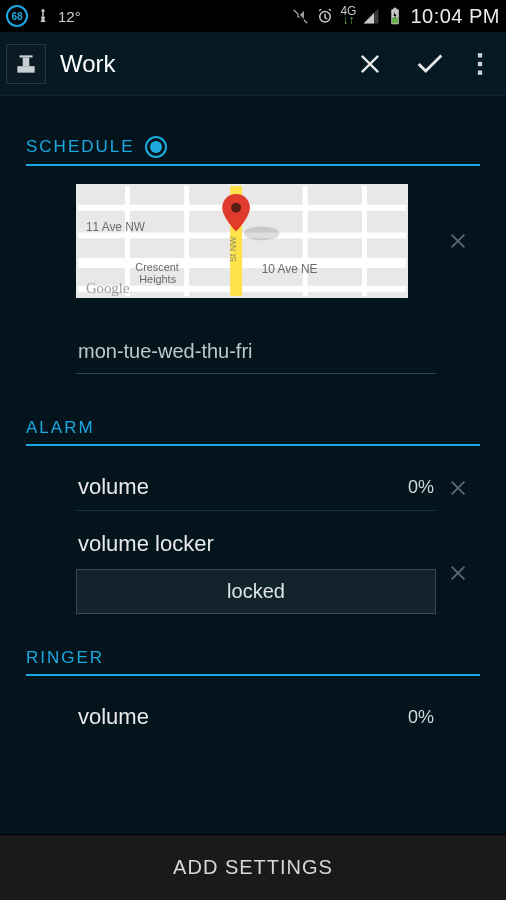  Describe the element at coordinates (158, 279) in the screenshot. I see `svg-text: Heights` at that location.